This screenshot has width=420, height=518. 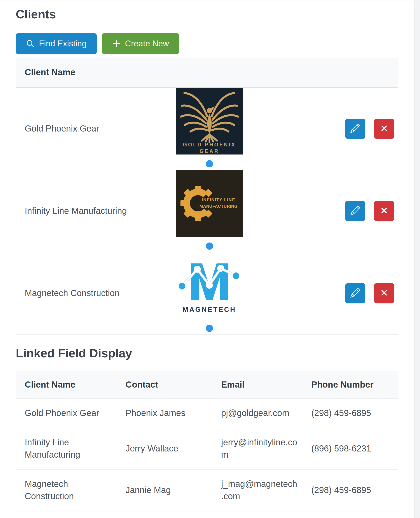 What do you see at coordinates (116, 44) in the screenshot?
I see `plus-icon` at bounding box center [116, 44].